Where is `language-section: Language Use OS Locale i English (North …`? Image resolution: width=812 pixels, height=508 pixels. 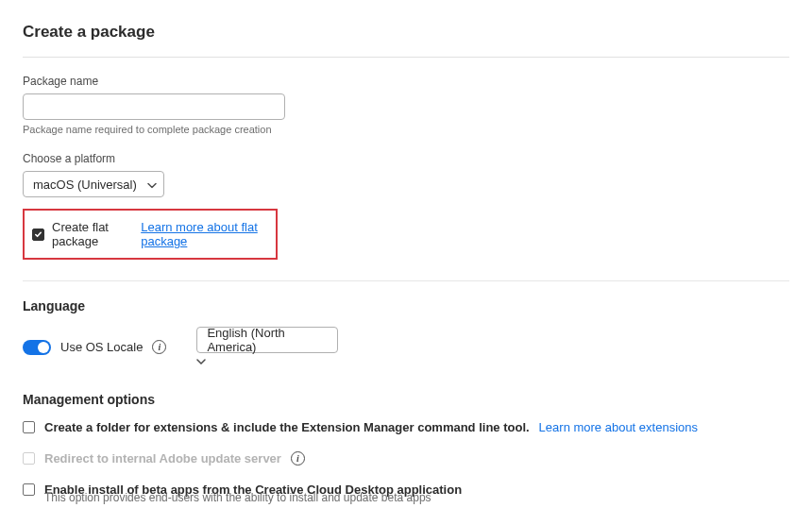 language-section: Language Use OS Locale i English (North … is located at coordinates (406, 332).